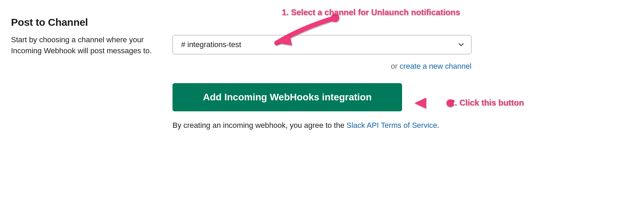  Describe the element at coordinates (395, 66) in the screenshot. I see `or-text: or` at that location.